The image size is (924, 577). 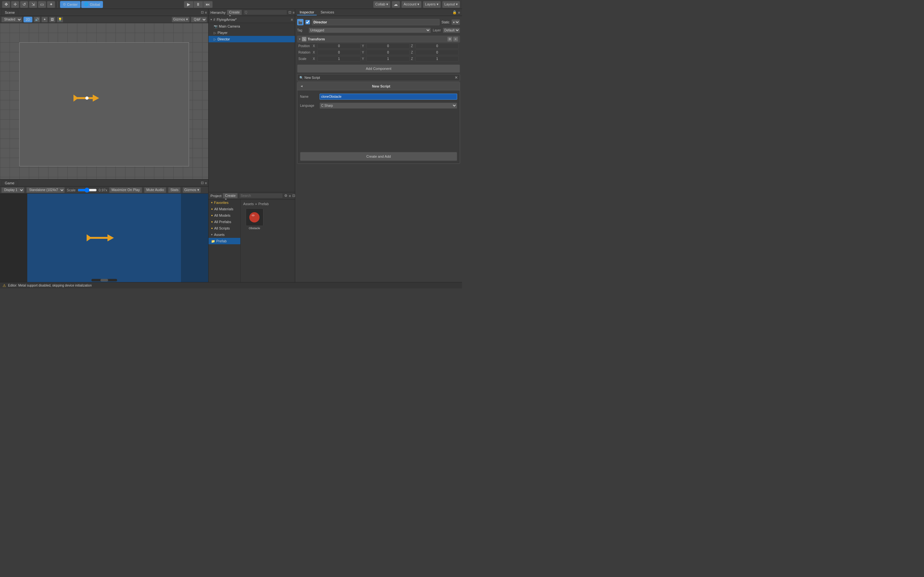 What do you see at coordinates (456, 39) in the screenshot?
I see `transform-more-btn: ≡` at bounding box center [456, 39].